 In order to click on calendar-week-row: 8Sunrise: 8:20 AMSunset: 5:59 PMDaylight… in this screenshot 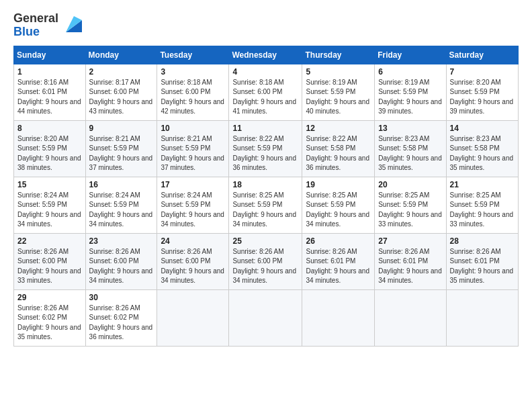, I will do `click(266, 148)`.